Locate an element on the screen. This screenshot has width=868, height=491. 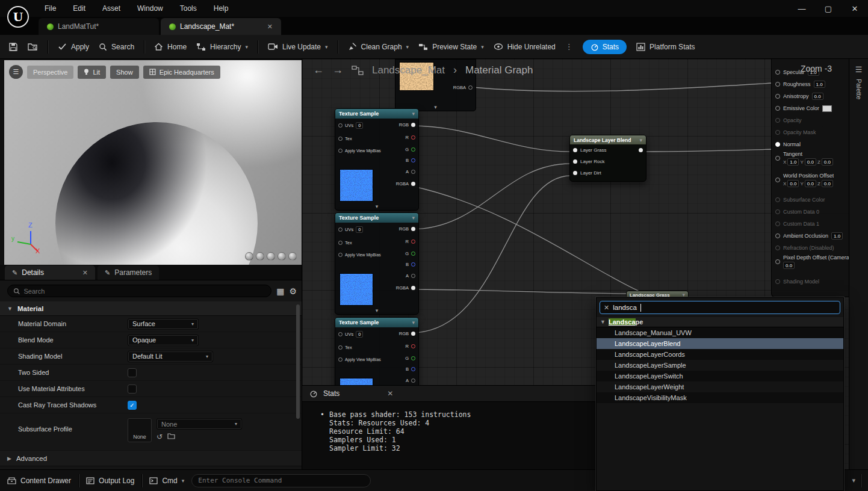
preview-custom-mesh-icon is located at coordinates (293, 256).